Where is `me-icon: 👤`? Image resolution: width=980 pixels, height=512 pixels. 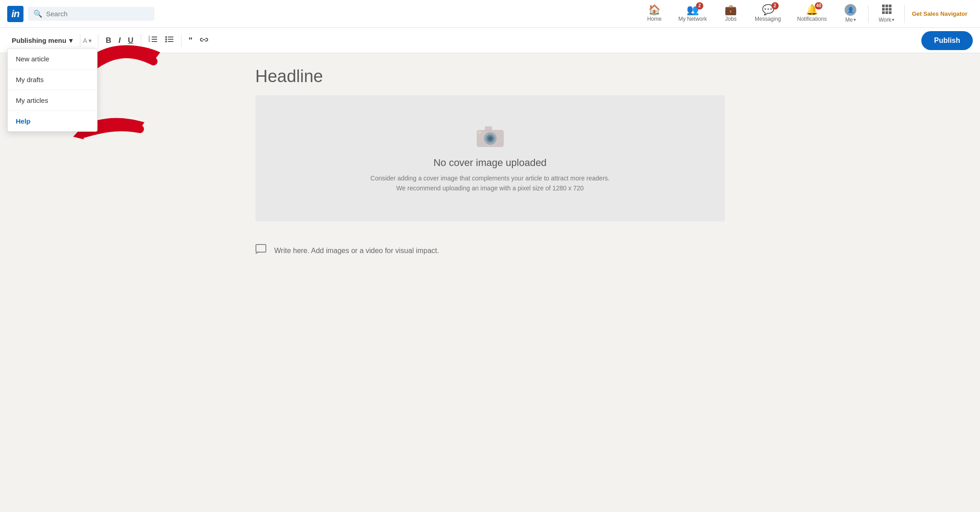
me-icon: 👤 is located at coordinates (850, 10).